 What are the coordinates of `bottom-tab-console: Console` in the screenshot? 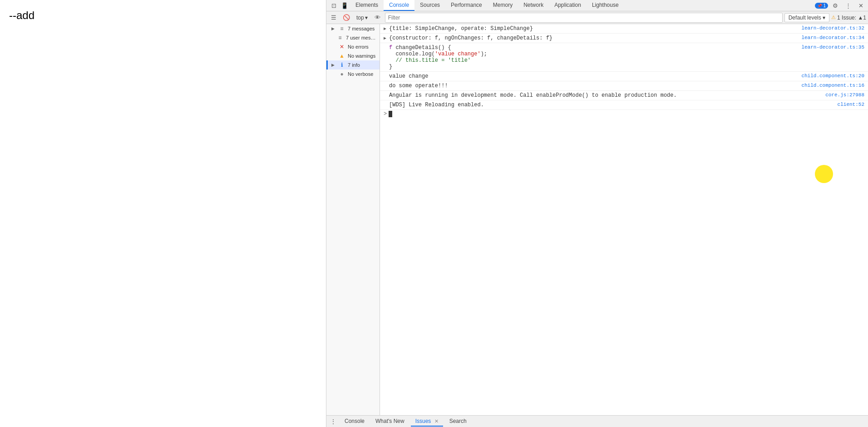 It's located at (355, 422).